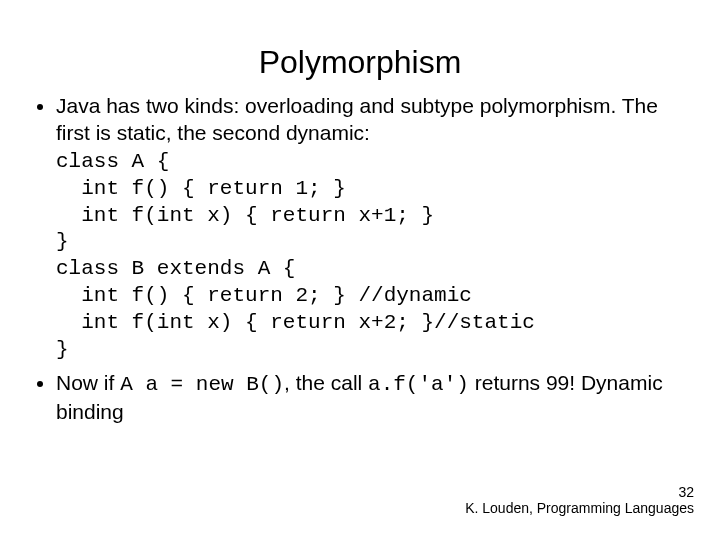 The width and height of the screenshot is (720, 540). What do you see at coordinates (580, 492) in the screenshot?
I see `page-number: 32` at bounding box center [580, 492].